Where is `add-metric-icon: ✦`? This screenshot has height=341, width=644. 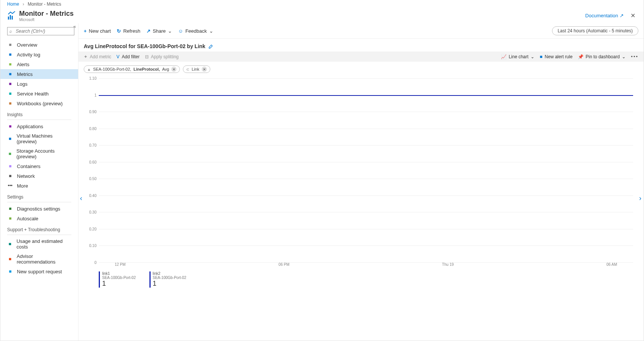
add-metric-icon: ✦ is located at coordinates (86, 57).